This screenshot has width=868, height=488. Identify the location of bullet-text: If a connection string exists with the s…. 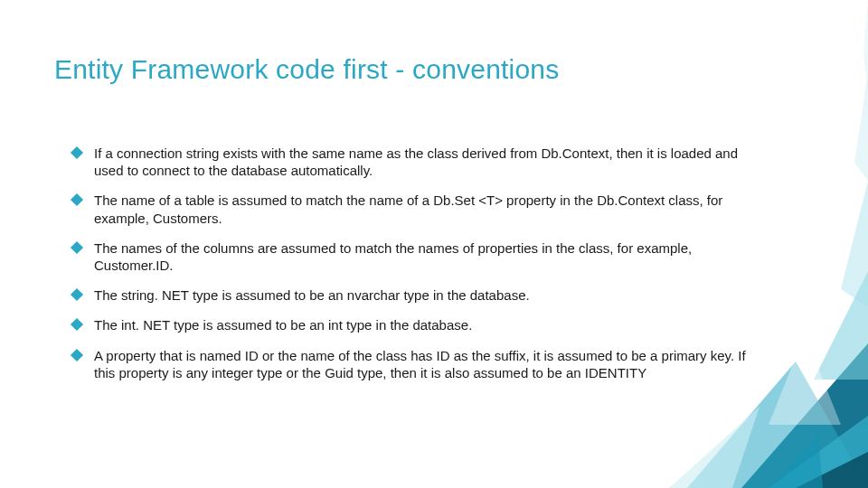
(431, 162).